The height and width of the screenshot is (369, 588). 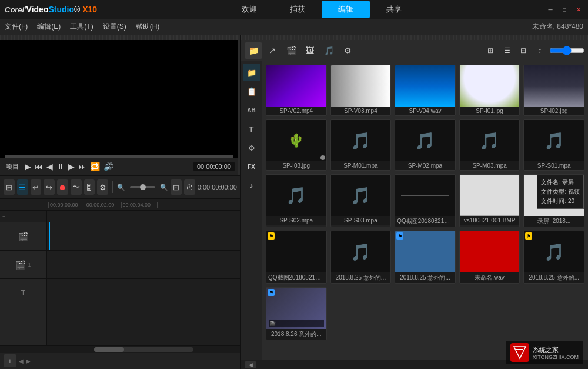 What do you see at coordinates (554, 91) in the screenshot?
I see `media-item: SP-I02.jpg` at bounding box center [554, 91].